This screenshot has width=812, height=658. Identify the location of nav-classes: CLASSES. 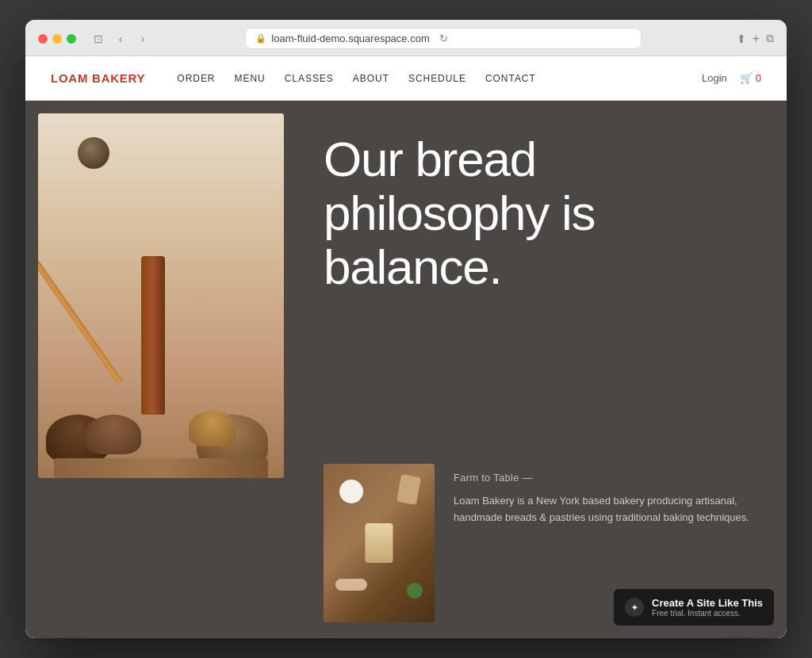
(309, 78).